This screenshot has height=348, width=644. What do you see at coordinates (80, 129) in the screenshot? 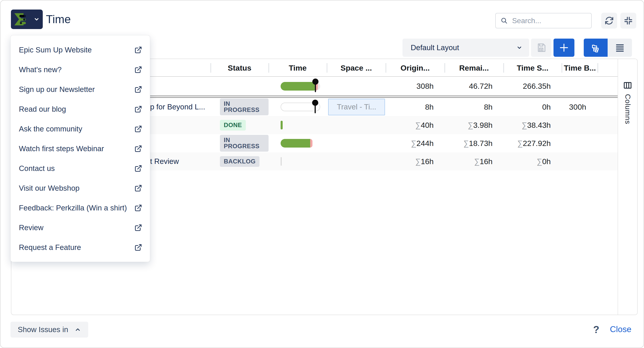
I see `menu-item-ask-the-community: Ask the community` at bounding box center [80, 129].